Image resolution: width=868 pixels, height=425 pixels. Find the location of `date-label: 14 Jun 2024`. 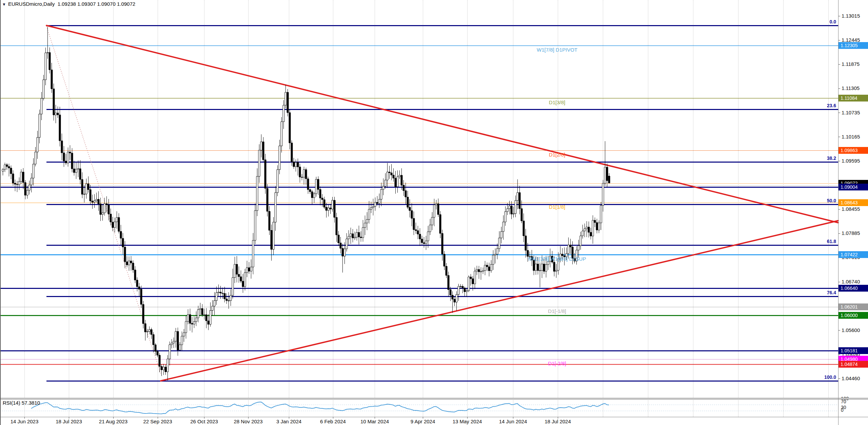

date-label: 14 Jun 2024 is located at coordinates (513, 422).